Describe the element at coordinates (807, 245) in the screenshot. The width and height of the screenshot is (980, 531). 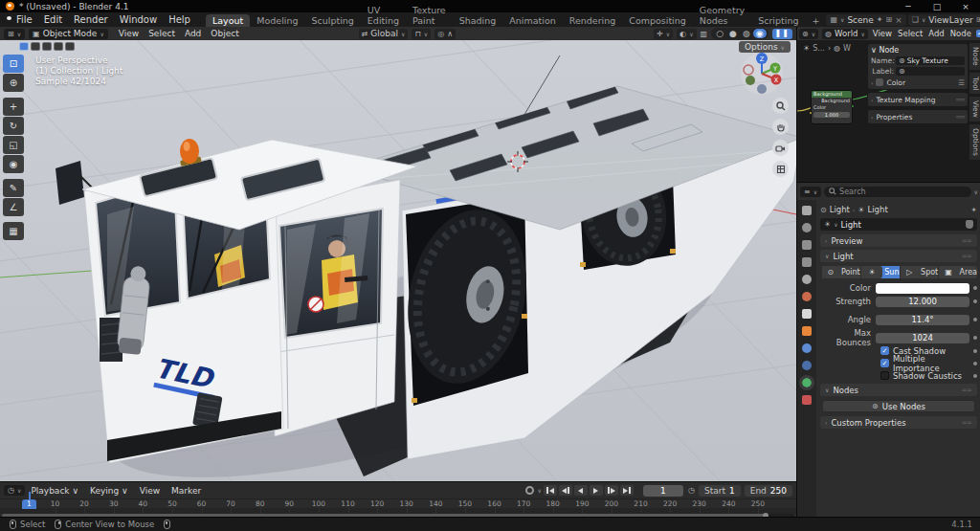
I see `properties-tab-output-icon` at that location.